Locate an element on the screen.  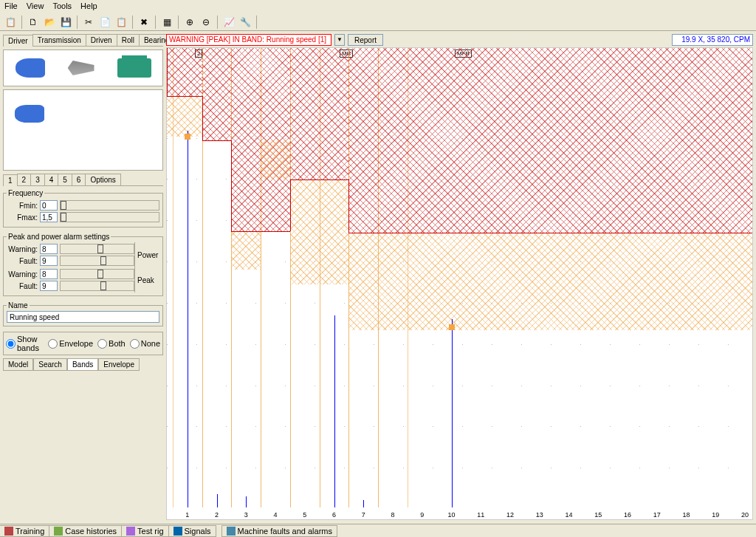
tab-driven: Driven is located at coordinates (102, 40).